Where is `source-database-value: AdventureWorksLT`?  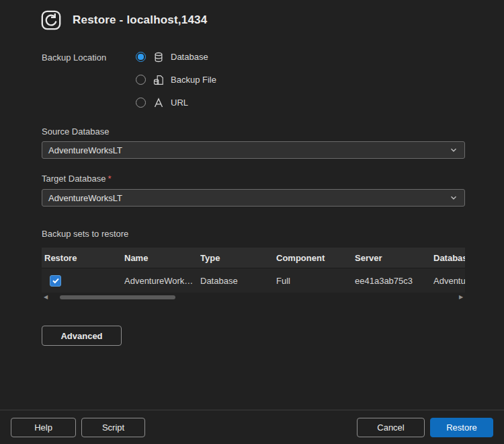
source-database-value: AdventureWorksLT is located at coordinates (85, 151).